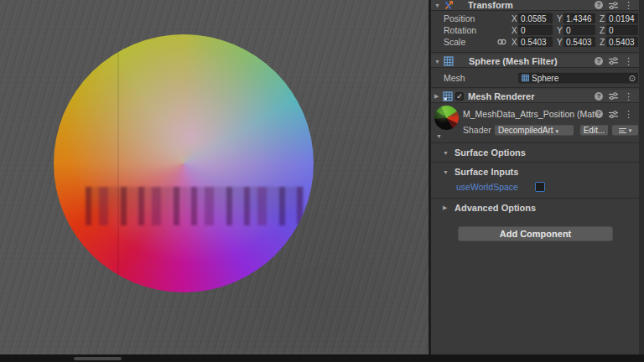 The height and width of the screenshot is (362, 644). Describe the element at coordinates (513, 61) in the screenshot. I see `mesh-filter-title: Sphere (Mesh Filter)` at that location.